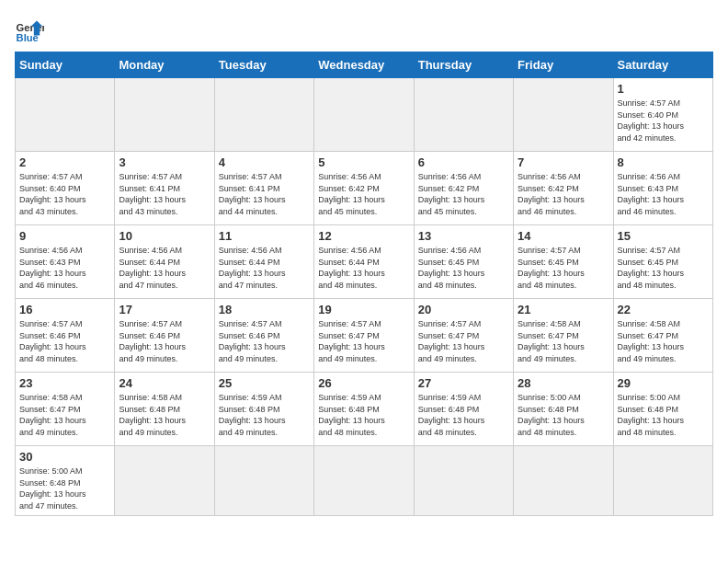 This screenshot has width=728, height=563. Describe the element at coordinates (265, 383) in the screenshot. I see `day-number: 25` at that location.